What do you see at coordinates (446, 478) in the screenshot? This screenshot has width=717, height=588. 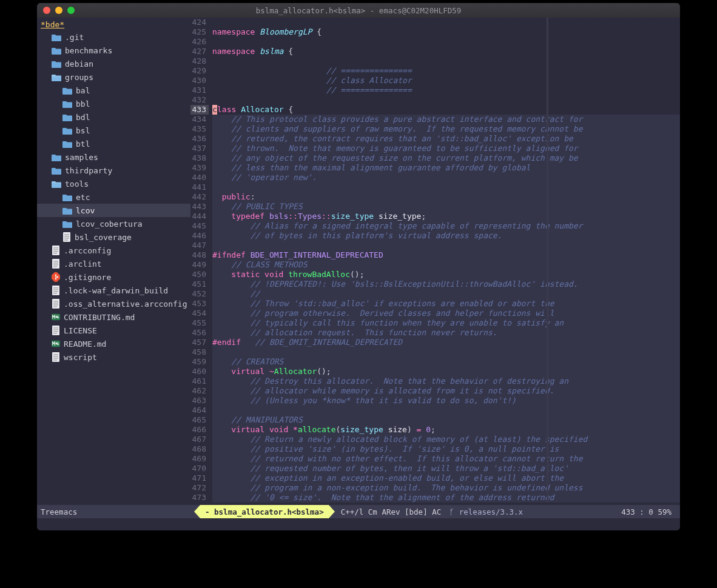 I see `code-line: // exception in an exception-enabled bui…` at bounding box center [446, 478].